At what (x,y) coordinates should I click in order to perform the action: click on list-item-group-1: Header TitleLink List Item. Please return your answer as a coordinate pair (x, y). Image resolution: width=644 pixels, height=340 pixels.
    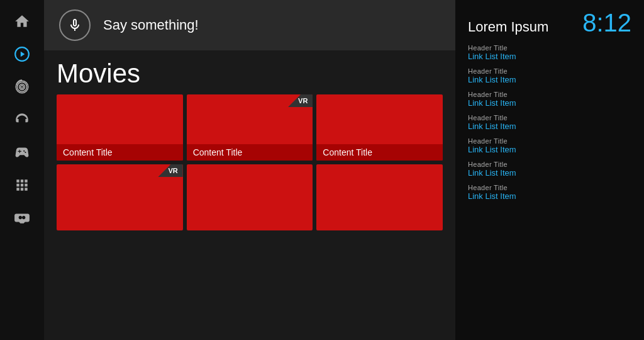
    Looking at the image, I should click on (550, 53).